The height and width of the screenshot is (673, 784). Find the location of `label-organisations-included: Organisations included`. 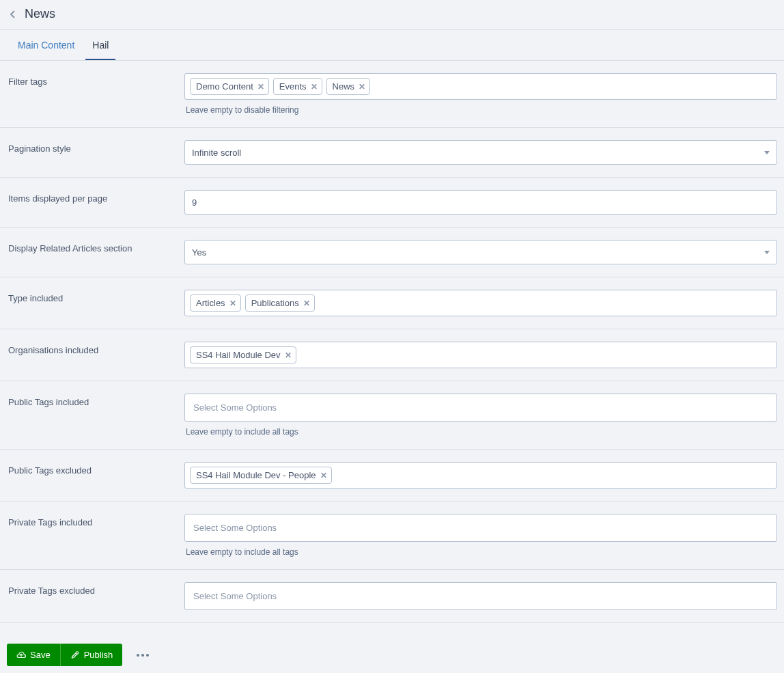

label-organisations-included: Organisations included is located at coordinates (96, 348).